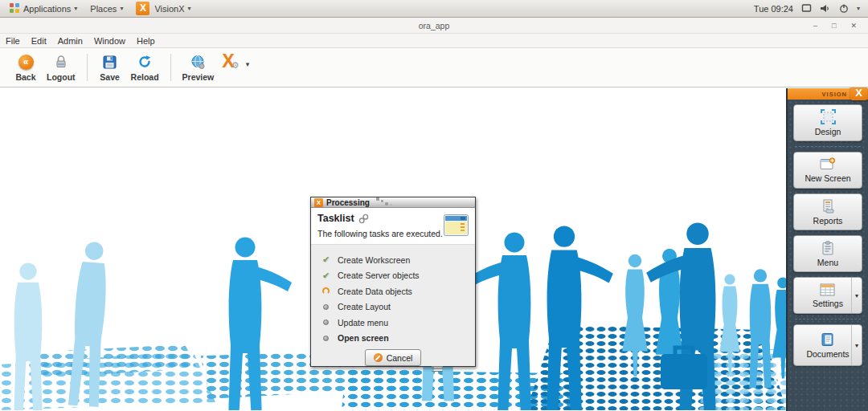 The image size is (868, 411). Describe the element at coordinates (379, 275) in the screenshot. I see `task-label: Create Server objects` at that location.